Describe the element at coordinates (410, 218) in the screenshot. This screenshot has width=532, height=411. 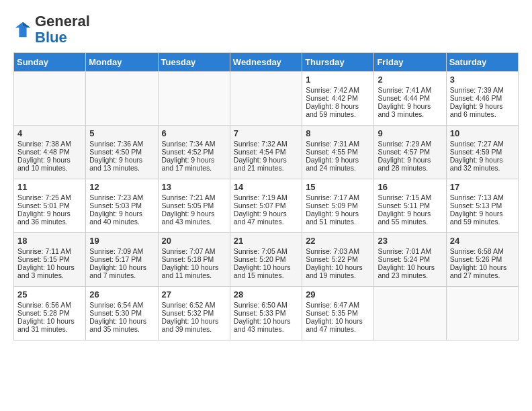
I see `day-info: Daylight: 9 hours and 55 minutes.` at that location.